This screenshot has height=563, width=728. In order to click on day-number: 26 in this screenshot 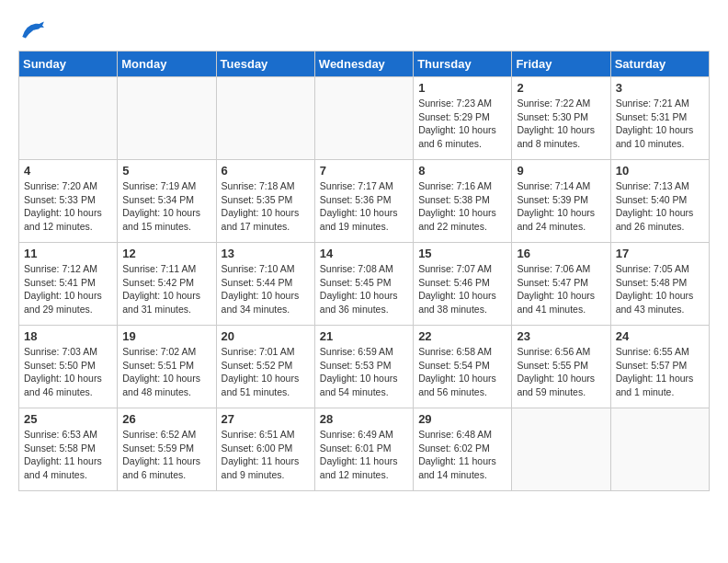, I will do `click(166, 419)`.